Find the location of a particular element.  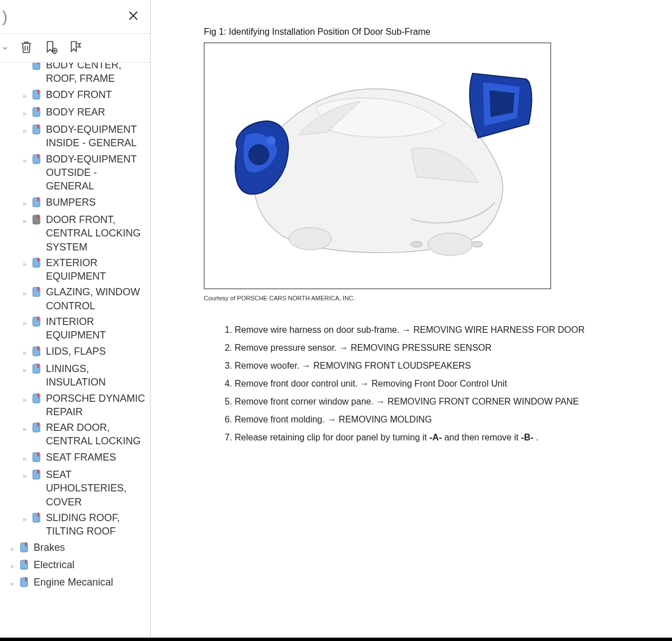

step-link: REMOVING FRONT CORNER WINDOW PANE is located at coordinates (483, 401).